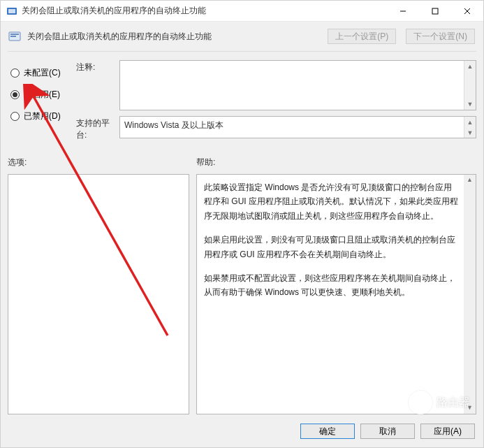 The height and width of the screenshot is (448, 484). I want to click on radio-disabled: 已禁用(D), so click(41, 116).